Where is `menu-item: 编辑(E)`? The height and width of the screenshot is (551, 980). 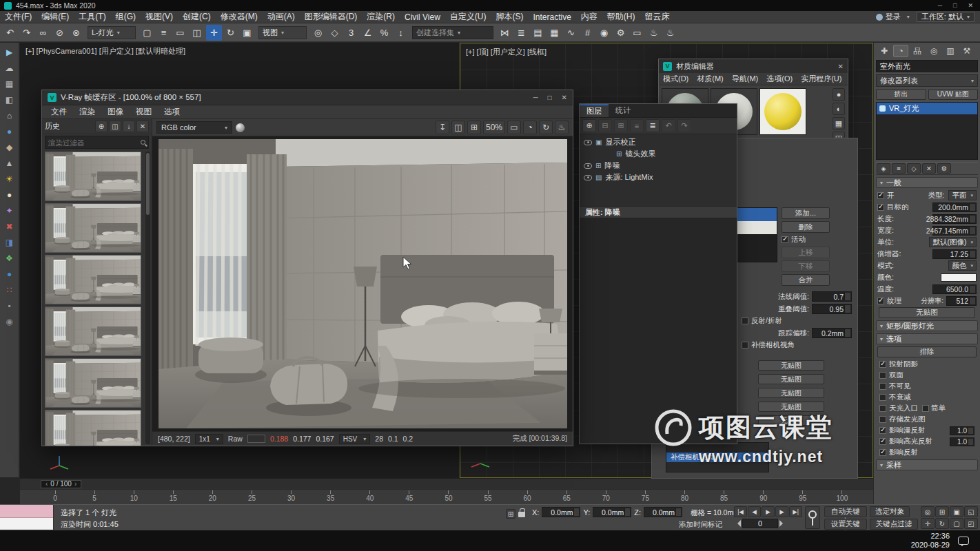
menu-item: 编辑(E) is located at coordinates (55, 17).